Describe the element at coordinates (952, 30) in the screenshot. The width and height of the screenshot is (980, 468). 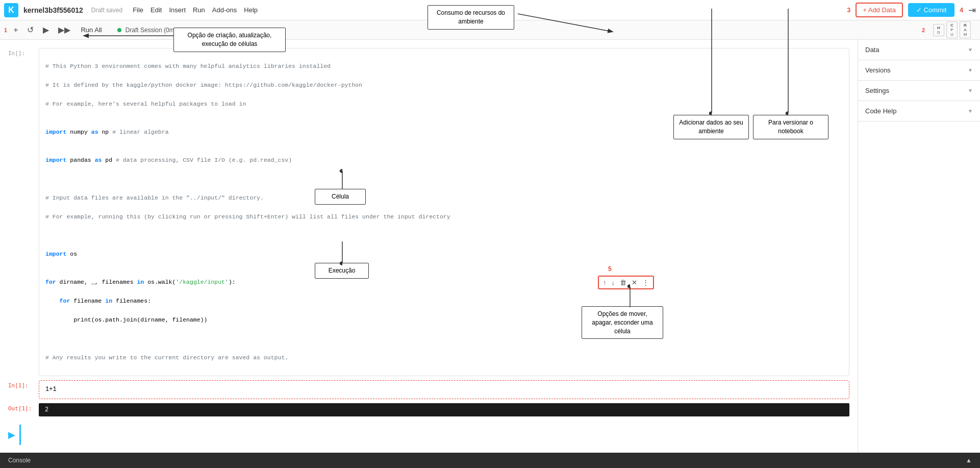
I see `resource-meters: H D C PU R AM` at that location.